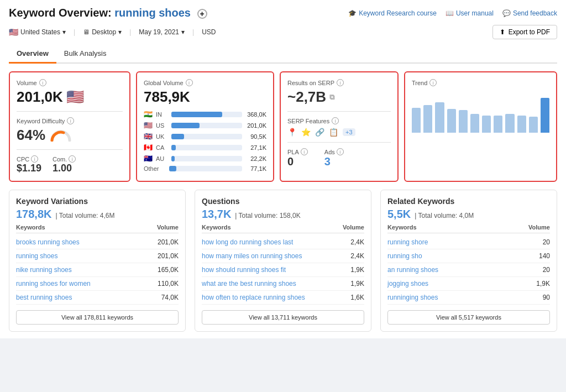  I want to click on volume-label: Volume i, so click(70, 83).